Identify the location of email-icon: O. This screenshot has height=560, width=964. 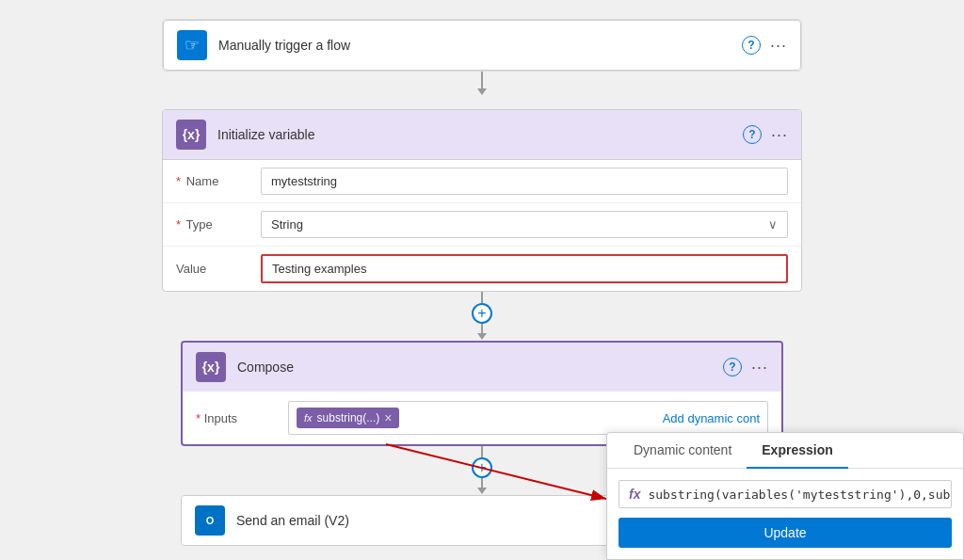
(210, 520).